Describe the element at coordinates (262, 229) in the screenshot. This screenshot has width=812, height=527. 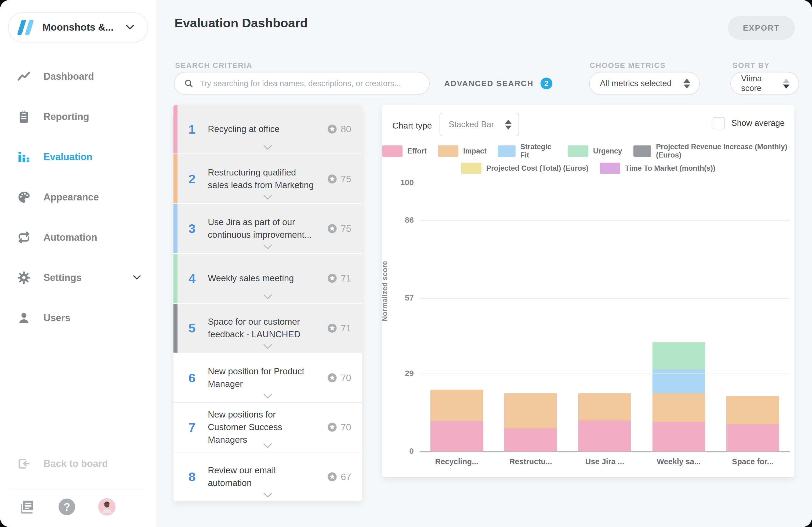
I see `idea-title: Use Jira as part of our continuous impro…` at that location.